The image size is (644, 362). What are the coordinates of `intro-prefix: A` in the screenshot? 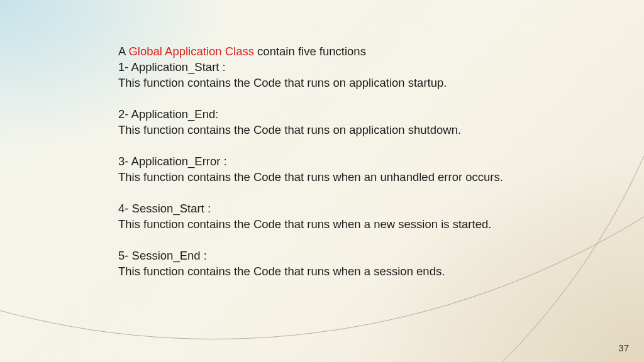 It's located at (123, 52).